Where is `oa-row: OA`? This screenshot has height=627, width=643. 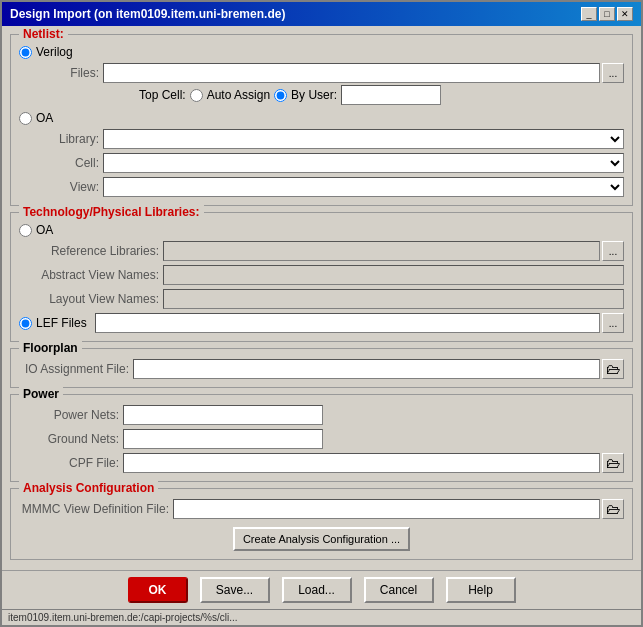
oa-row: OA is located at coordinates (322, 118).